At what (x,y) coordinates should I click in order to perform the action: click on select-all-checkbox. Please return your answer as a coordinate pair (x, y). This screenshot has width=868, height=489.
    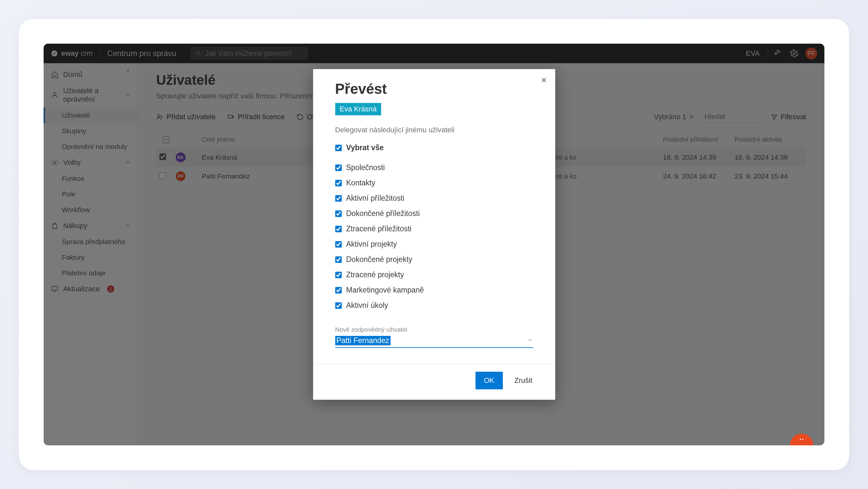
    Looking at the image, I should click on (338, 148).